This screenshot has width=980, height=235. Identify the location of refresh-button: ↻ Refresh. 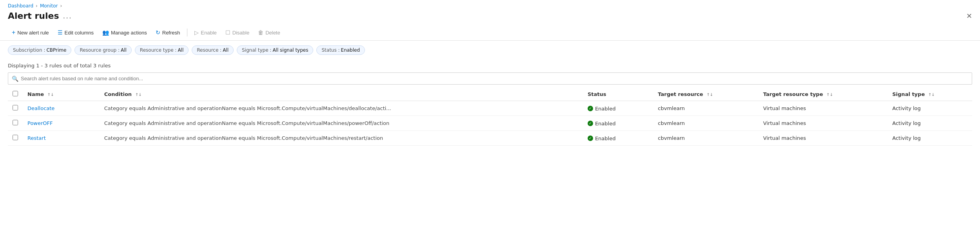
(168, 33).